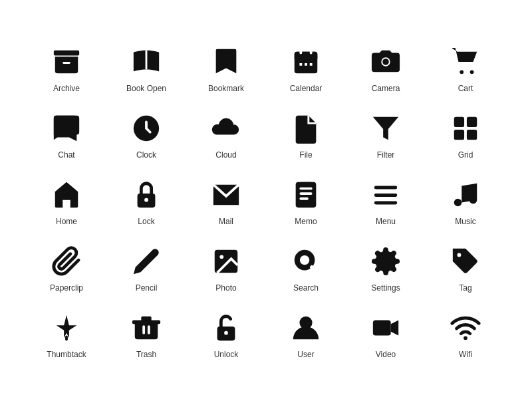 Image resolution: width=532 pixels, height=399 pixels. What do you see at coordinates (66, 354) in the screenshot?
I see `thumbtack-label: Thumbtack` at bounding box center [66, 354].